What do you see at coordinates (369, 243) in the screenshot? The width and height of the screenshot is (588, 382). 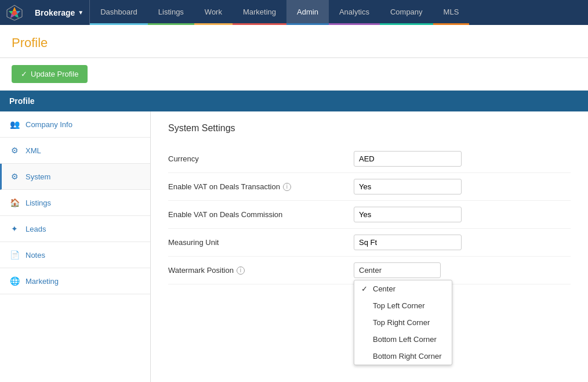 I see `settings-row-measuring-unit: Measuring Unit` at bounding box center [369, 243].